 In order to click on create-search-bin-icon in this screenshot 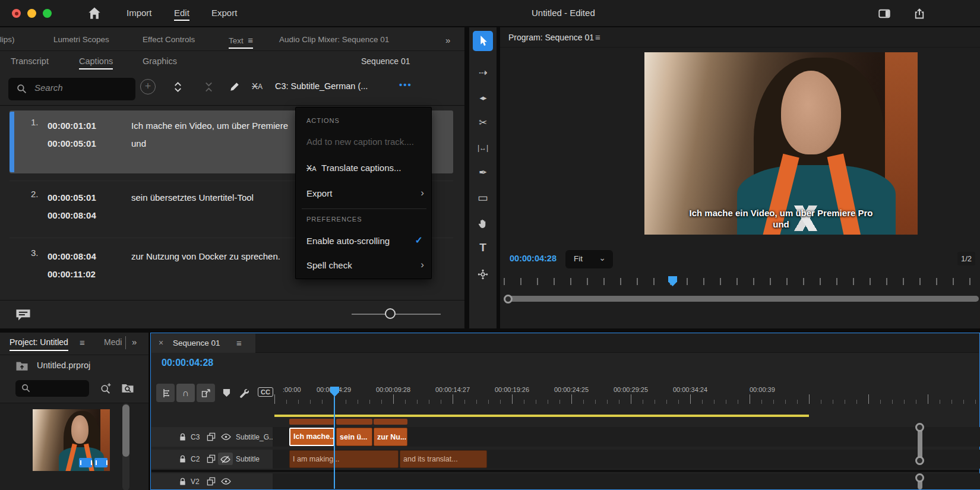, I will do `click(106, 388)`.